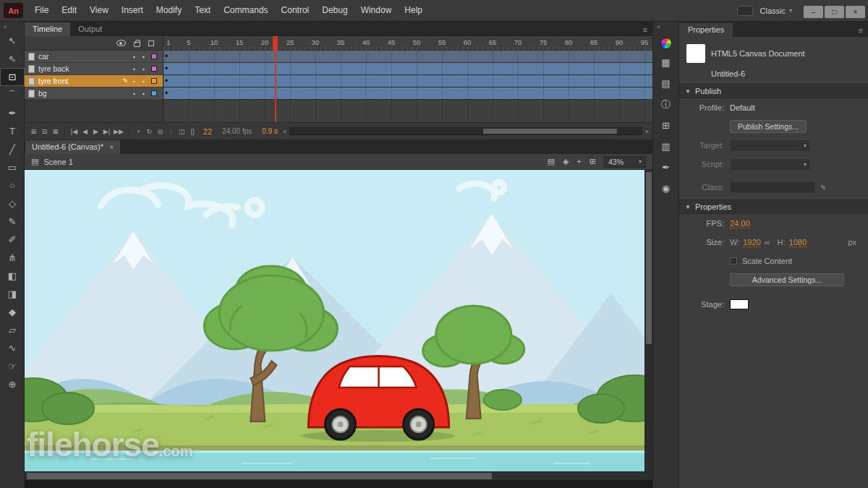 The image size is (868, 488). What do you see at coordinates (770, 165) in the screenshot?
I see `script-select: ▾` at bounding box center [770, 165].